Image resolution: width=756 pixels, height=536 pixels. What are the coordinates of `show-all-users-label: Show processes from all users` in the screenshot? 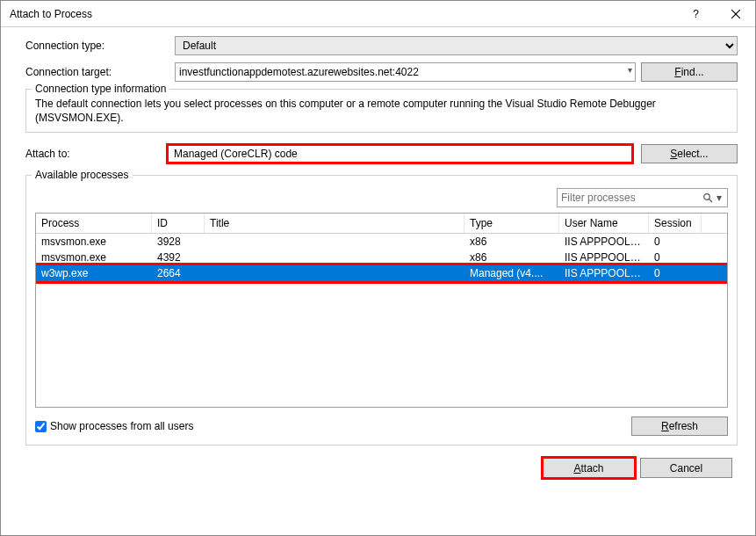 It's located at (121, 426).